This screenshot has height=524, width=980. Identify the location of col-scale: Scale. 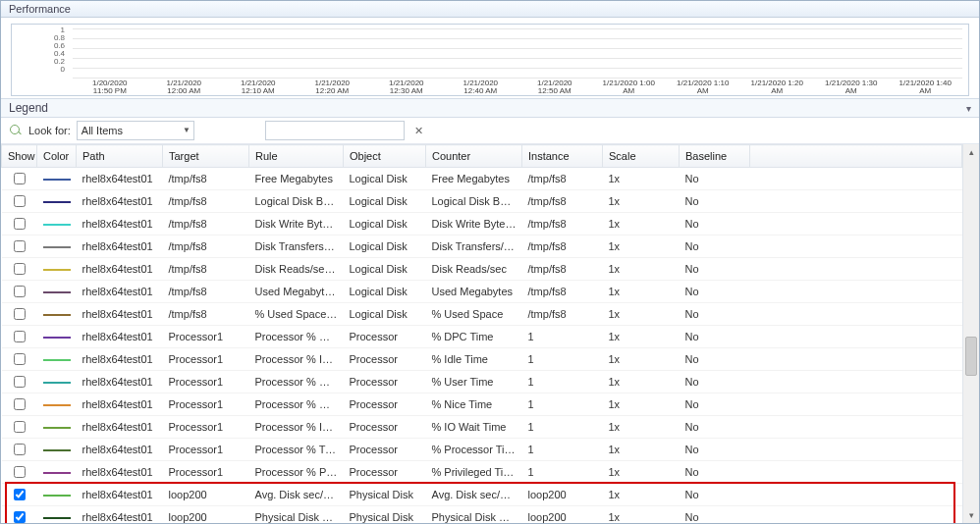
(641, 157).